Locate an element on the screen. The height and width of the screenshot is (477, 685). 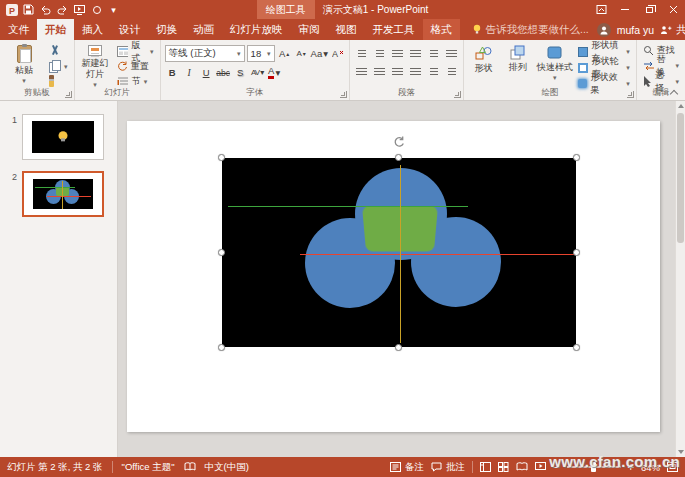
text-direction-icon is located at coordinates (434, 54).